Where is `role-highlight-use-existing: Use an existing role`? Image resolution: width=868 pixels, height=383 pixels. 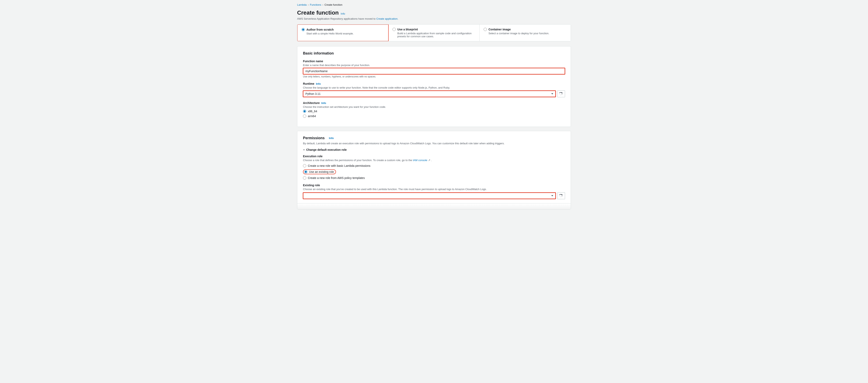 role-highlight-use-existing: Use an existing role is located at coordinates (319, 172).